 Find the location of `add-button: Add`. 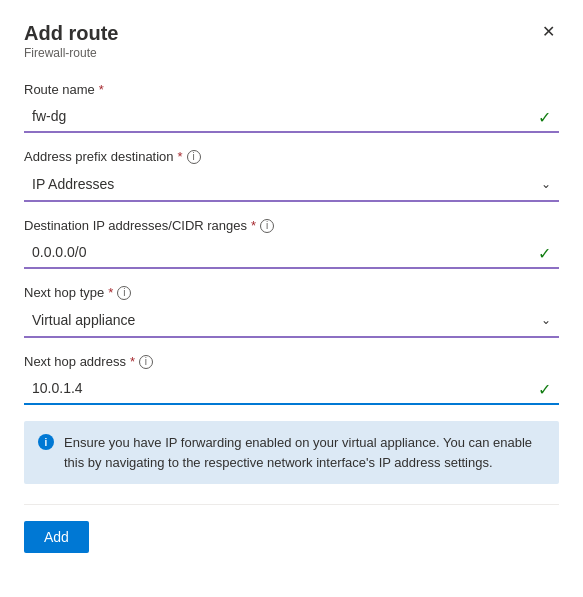

add-button: Add is located at coordinates (56, 537).